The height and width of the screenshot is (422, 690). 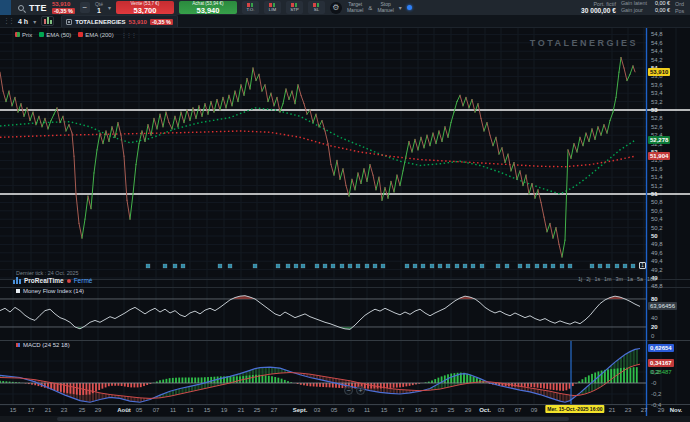 What do you see at coordinates (657, 270) in the screenshot?
I see `price-axis-tick: 49,2` at bounding box center [657, 270].